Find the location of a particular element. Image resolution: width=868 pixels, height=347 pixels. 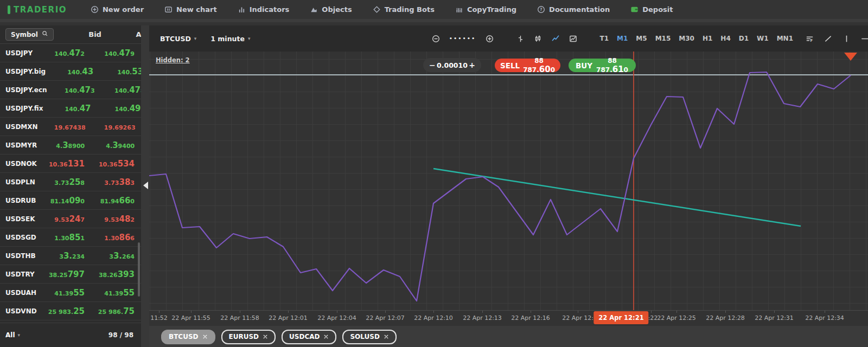

collapse-sidebar-arrow-icon is located at coordinates (145, 185).